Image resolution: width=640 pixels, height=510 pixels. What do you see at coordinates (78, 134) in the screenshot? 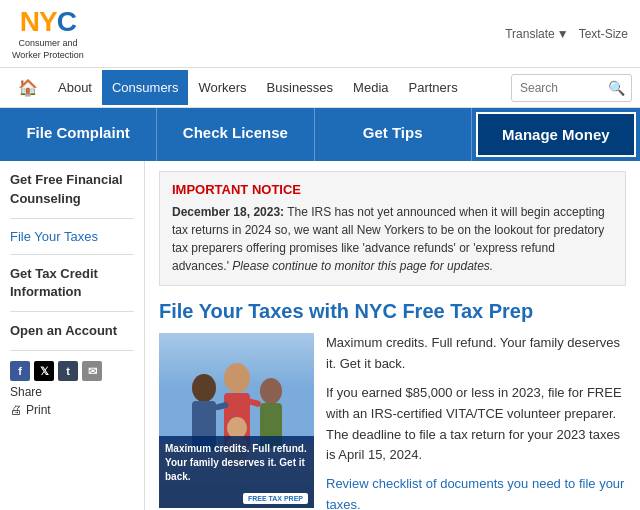
I see `file-complaint-button: File Complaint` at bounding box center [78, 134].